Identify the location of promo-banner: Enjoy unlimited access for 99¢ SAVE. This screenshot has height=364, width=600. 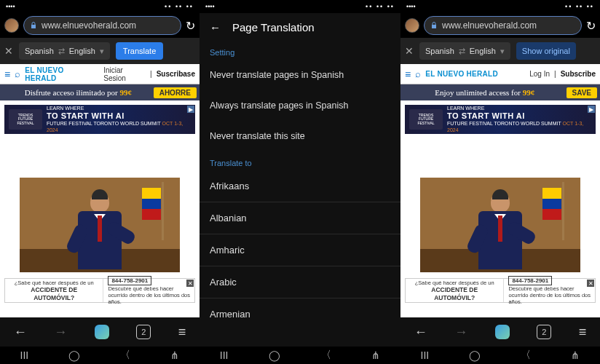
(500, 92).